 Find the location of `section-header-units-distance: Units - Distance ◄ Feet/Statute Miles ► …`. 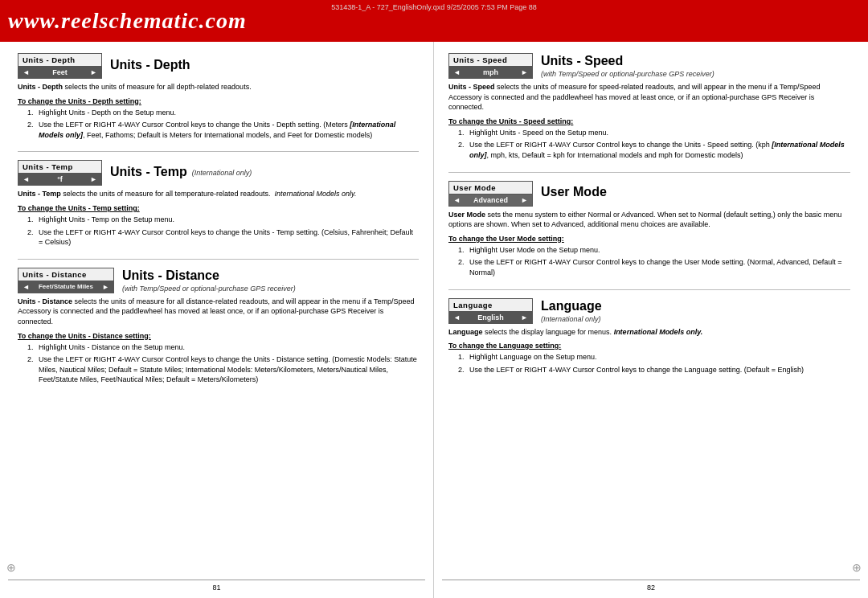

section-header-units-distance: Units - Distance ◄ Feet/Statute Miles ► … is located at coordinates (219, 281).